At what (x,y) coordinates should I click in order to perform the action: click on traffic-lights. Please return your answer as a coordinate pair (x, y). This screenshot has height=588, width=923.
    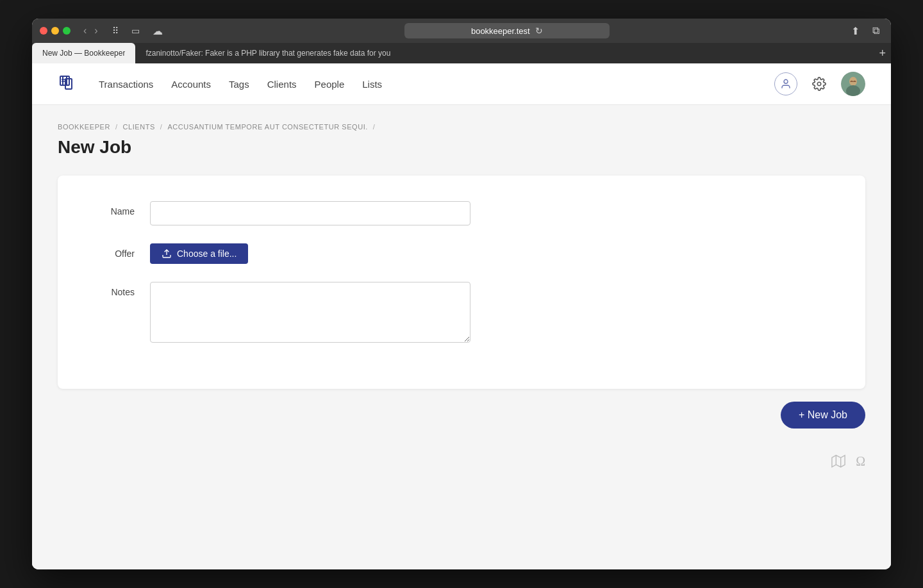
    Looking at the image, I should click on (55, 31).